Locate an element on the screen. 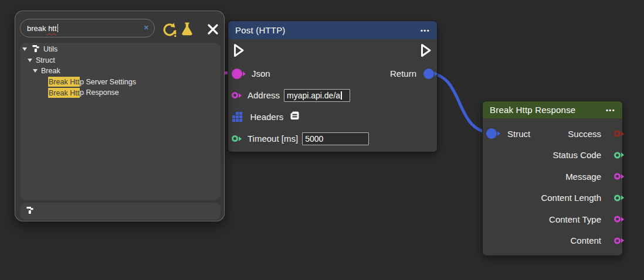  message-port-label: Message is located at coordinates (583, 177).